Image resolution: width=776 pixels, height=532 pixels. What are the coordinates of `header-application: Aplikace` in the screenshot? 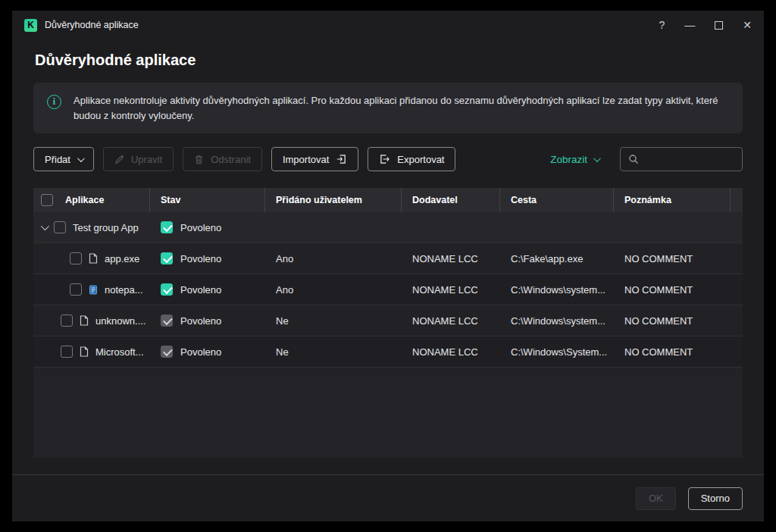 It's located at (105, 200).